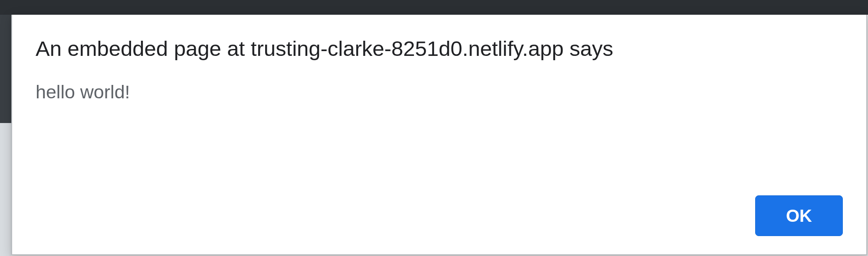 The image size is (868, 256). Describe the element at coordinates (799, 216) in the screenshot. I see `ok-button: OK` at that location.